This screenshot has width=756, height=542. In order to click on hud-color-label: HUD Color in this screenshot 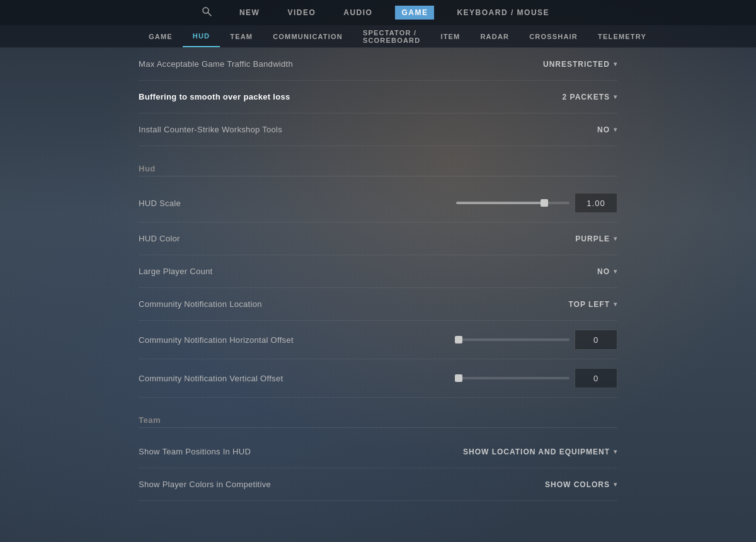, I will do `click(159, 238)`.